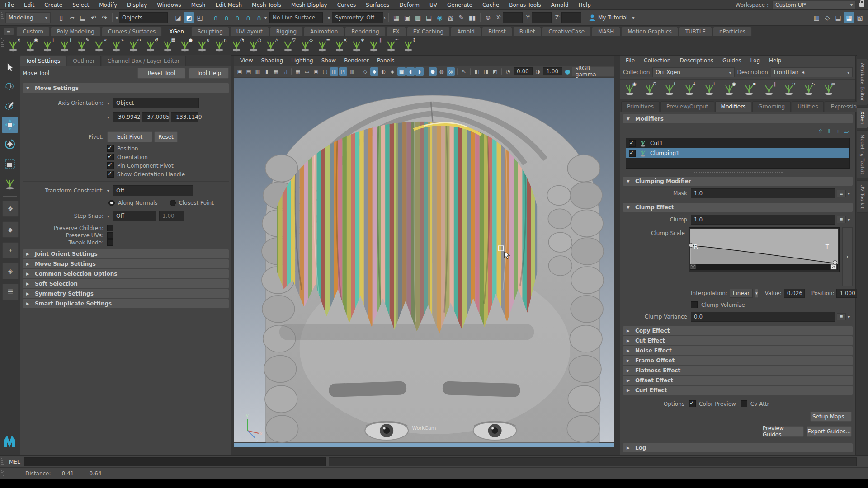 This screenshot has height=488, width=868. I want to click on xgen-menu-item: Guides, so click(732, 61).